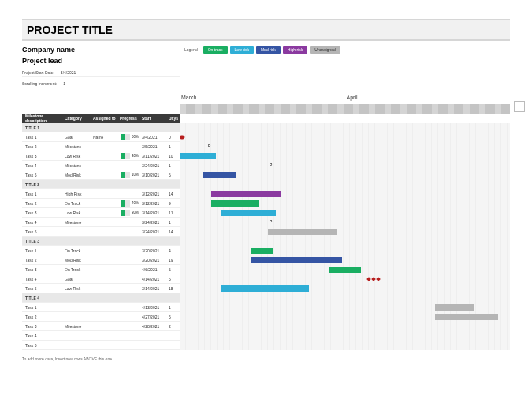 This screenshot has width=532, height=410. Describe the element at coordinates (76, 118) in the screenshot. I see `col-category: Category` at that location.